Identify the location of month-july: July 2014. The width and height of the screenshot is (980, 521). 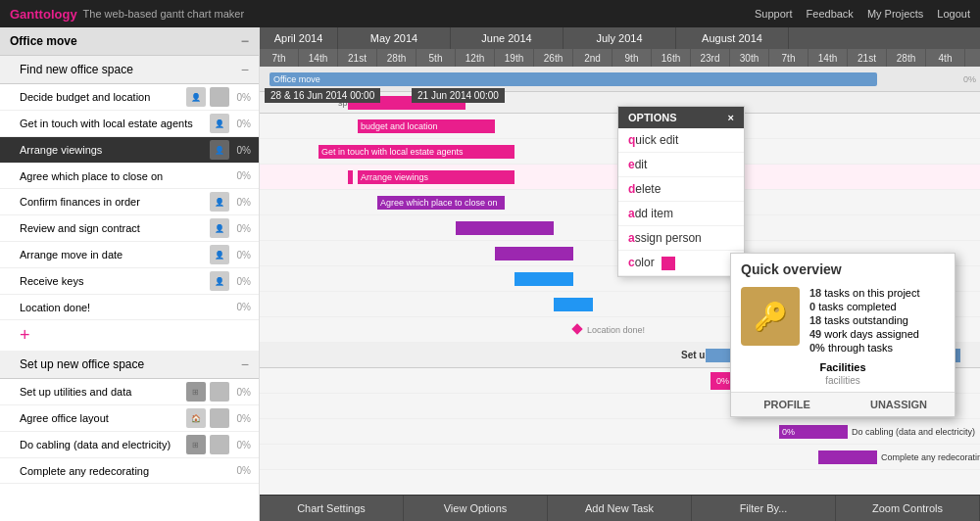
(619, 38).